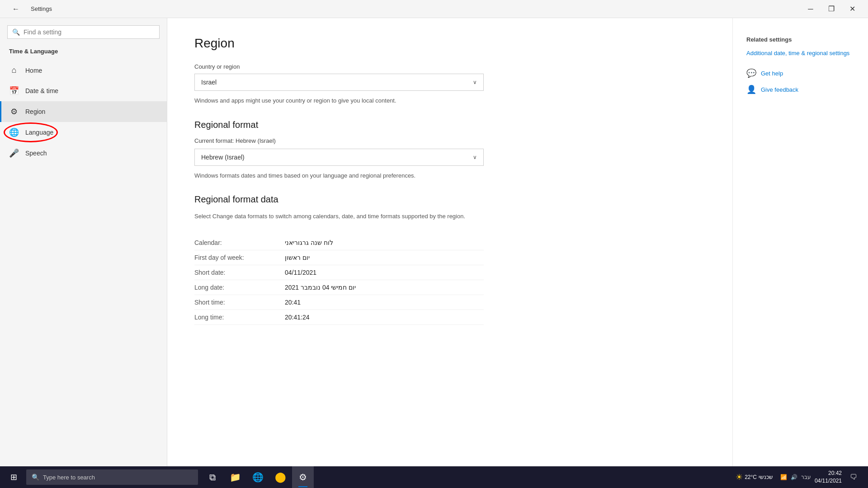  Describe the element at coordinates (258, 477) in the screenshot. I see `taskbar-app-ie: 🌐` at that location.